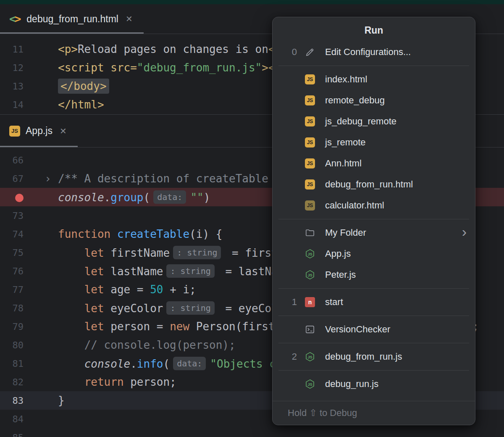 The width and height of the screenshot is (504, 437). What do you see at coordinates (374, 254) in the screenshot?
I see `run-item-app-js: JSApp.js` at bounding box center [374, 254].